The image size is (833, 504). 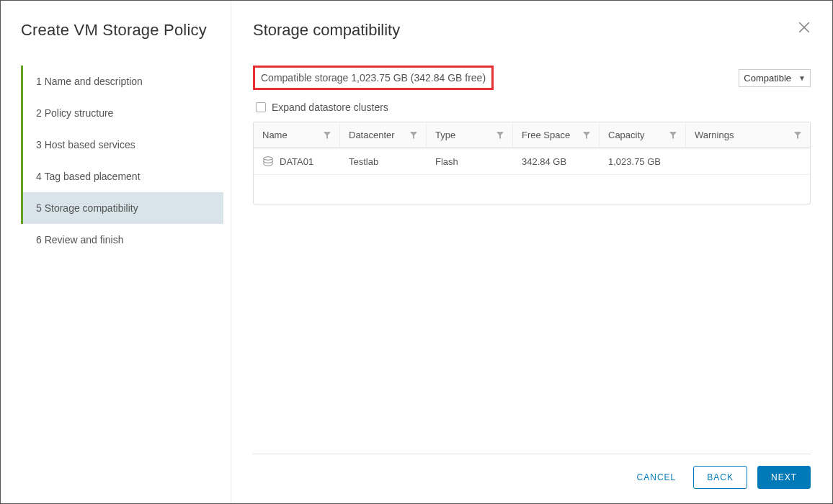 I want to click on cell-value: 1,023.75 GB, so click(x=634, y=161).